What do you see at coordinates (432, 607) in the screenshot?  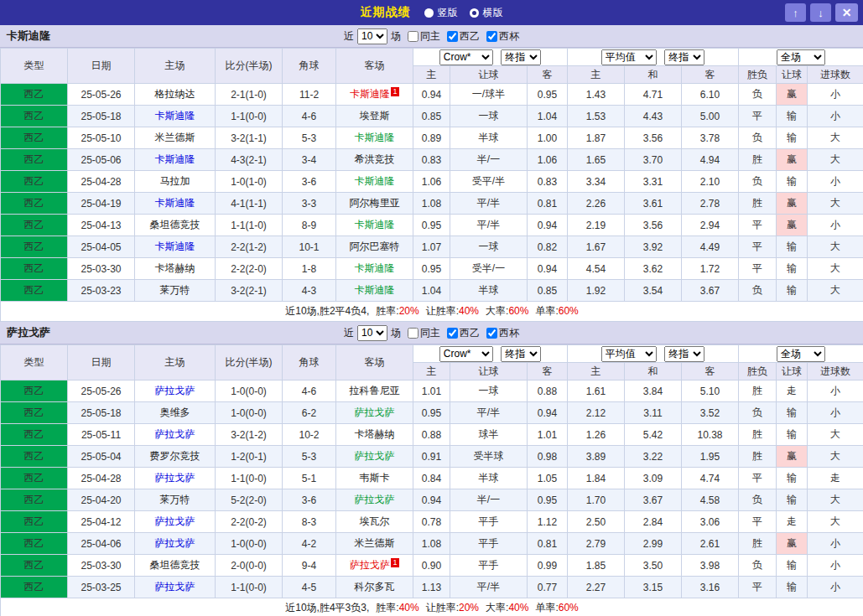 I see `summary-row: 近10场,胜4平3负3,胜率:40%让胜率:20%大率:40%单率:60%` at bounding box center [432, 607].